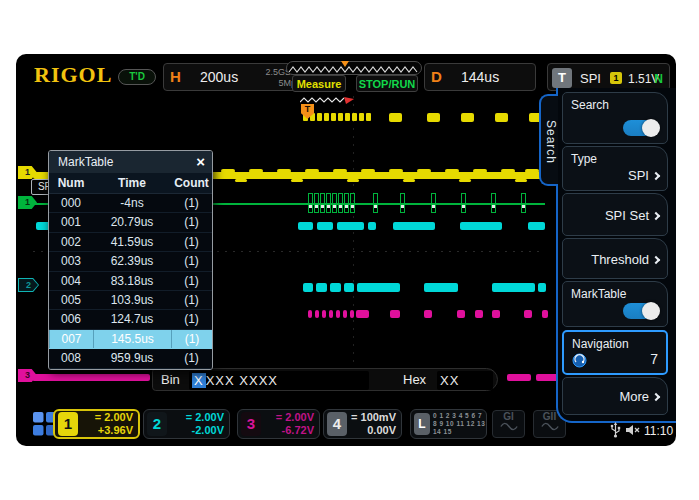 The height and width of the screenshot is (500, 699). I want to click on mark-table-titlebar: MarkTable ×, so click(130, 162).